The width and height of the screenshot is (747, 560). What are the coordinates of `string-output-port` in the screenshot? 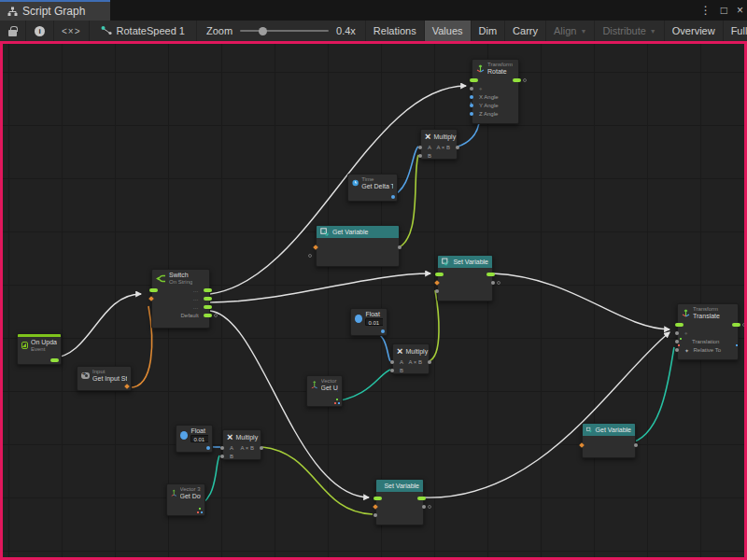 It's located at (127, 386).